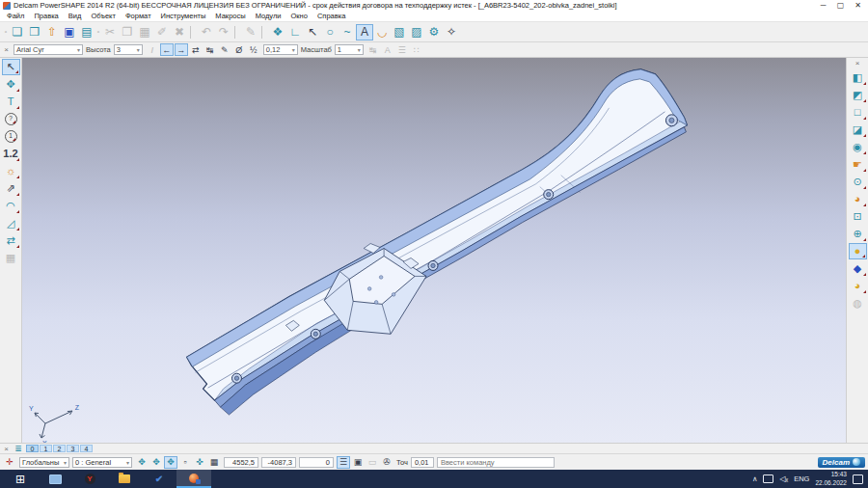 The width and height of the screenshot is (868, 488). Describe the element at coordinates (783, 478) in the screenshot. I see `volume-muted-icon: ◁ₓ` at that location.